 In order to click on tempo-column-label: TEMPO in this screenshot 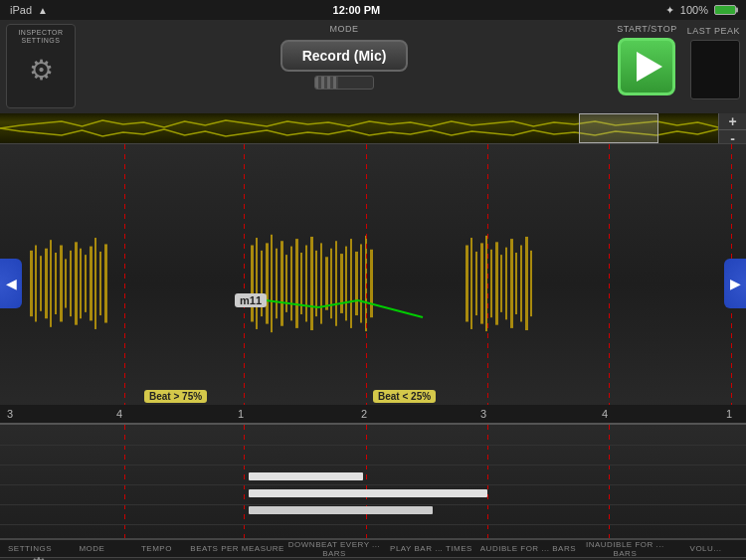, I will do `click(157, 549)`.